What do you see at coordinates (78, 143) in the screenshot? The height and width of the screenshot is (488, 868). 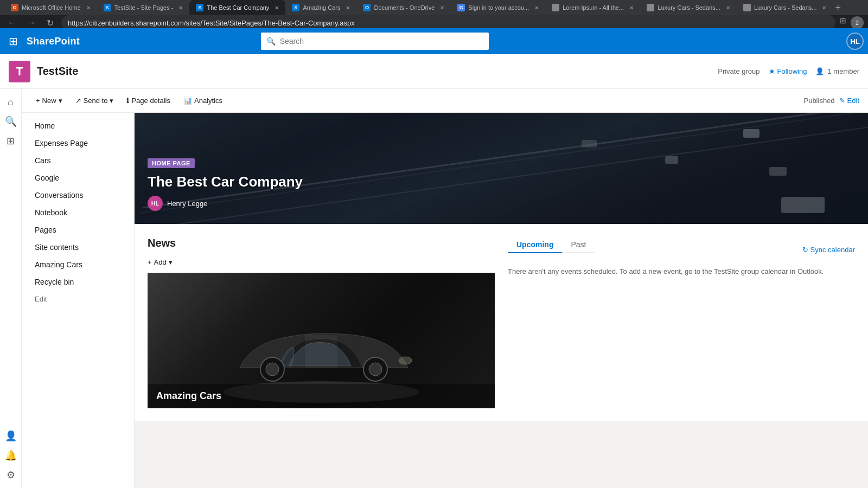 I see `nav-item-expenses: Expenses Page` at bounding box center [78, 143].